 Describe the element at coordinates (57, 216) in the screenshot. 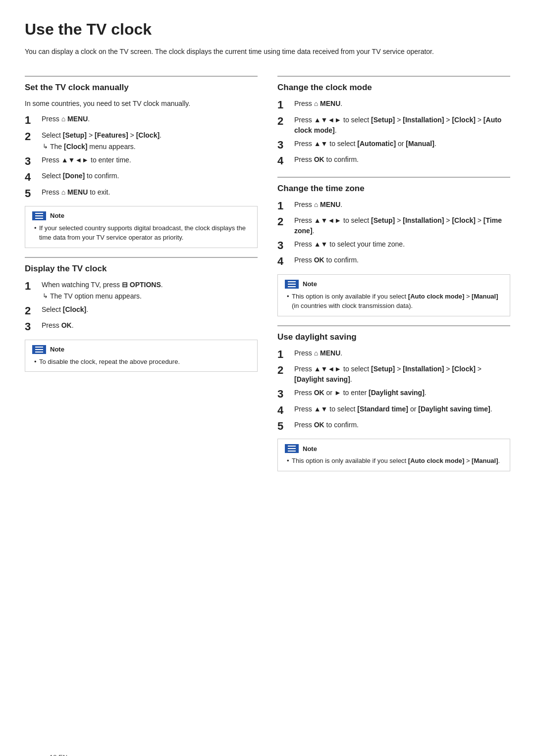

I see `note-label-1: Note` at that location.